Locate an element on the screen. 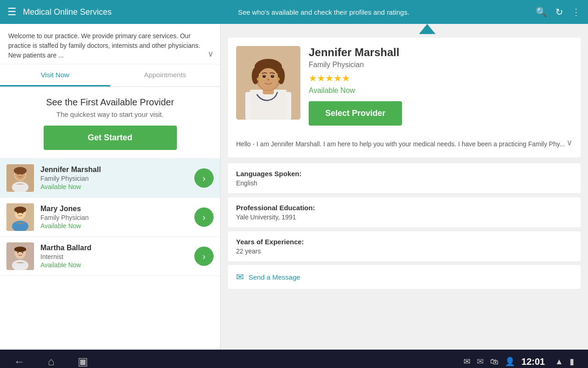 Image resolution: width=588 pixels, height=368 pixels. provider-status-mary: Available Now is located at coordinates (118, 226).